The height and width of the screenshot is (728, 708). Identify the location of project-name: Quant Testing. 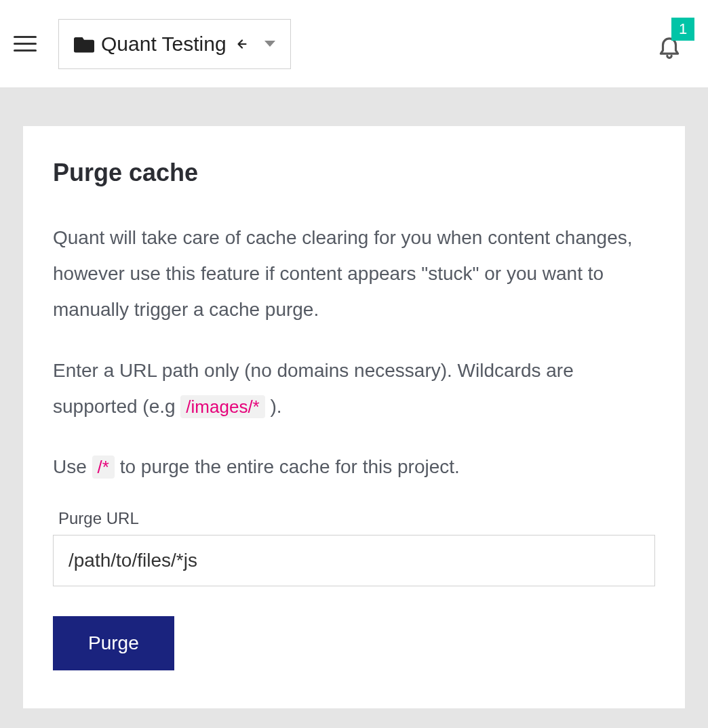
(164, 44).